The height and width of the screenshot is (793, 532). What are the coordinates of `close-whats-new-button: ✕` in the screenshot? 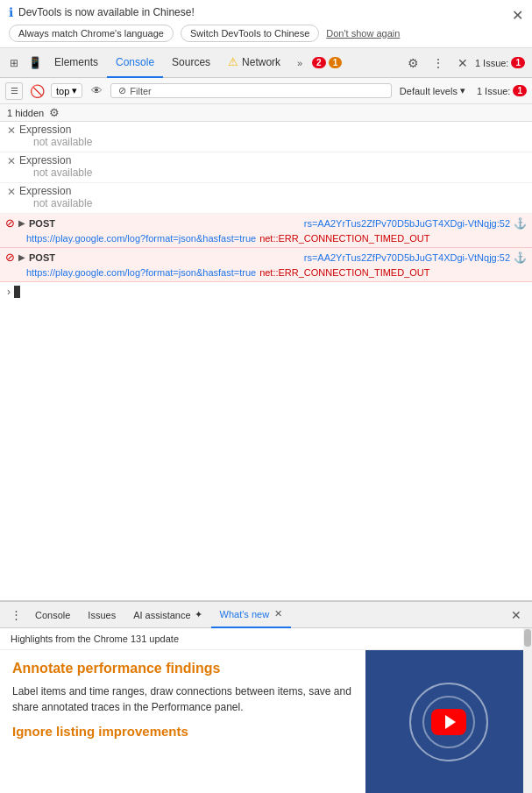 It's located at (279, 613).